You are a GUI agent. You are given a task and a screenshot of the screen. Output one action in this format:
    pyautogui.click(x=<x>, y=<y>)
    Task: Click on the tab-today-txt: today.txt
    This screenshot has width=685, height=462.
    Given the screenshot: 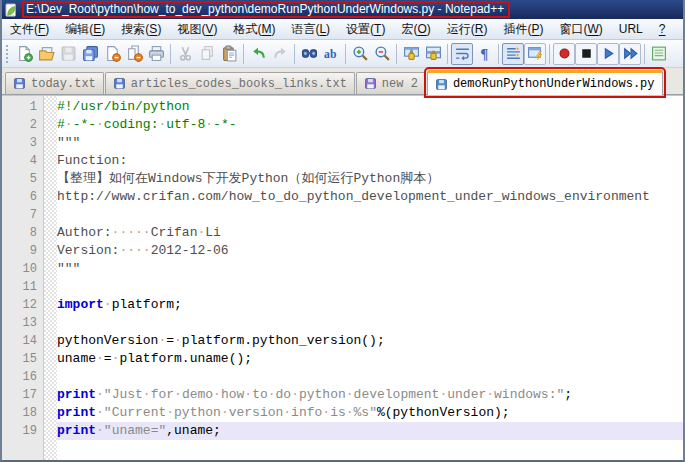 What is the action you would take?
    pyautogui.click(x=54, y=83)
    